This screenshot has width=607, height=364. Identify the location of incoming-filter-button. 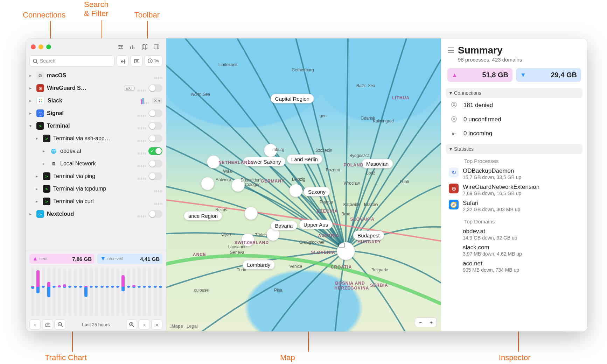
(123, 61).